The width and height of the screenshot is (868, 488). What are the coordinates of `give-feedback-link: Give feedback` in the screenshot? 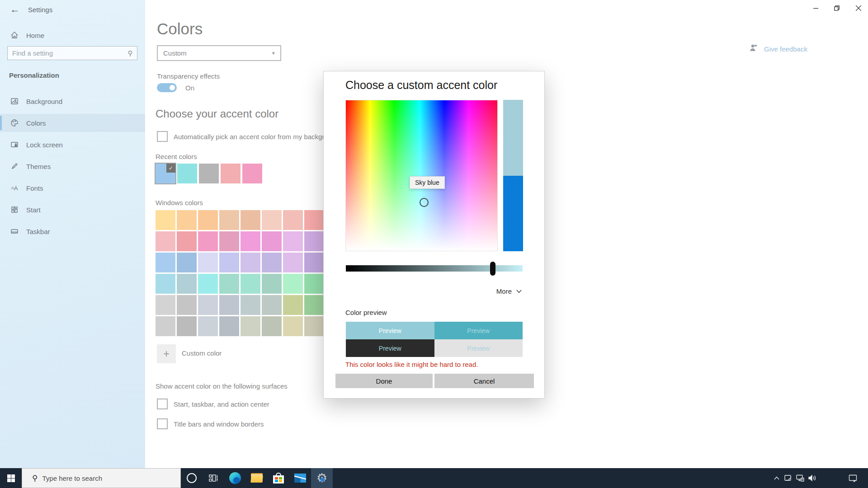 It's located at (778, 49).